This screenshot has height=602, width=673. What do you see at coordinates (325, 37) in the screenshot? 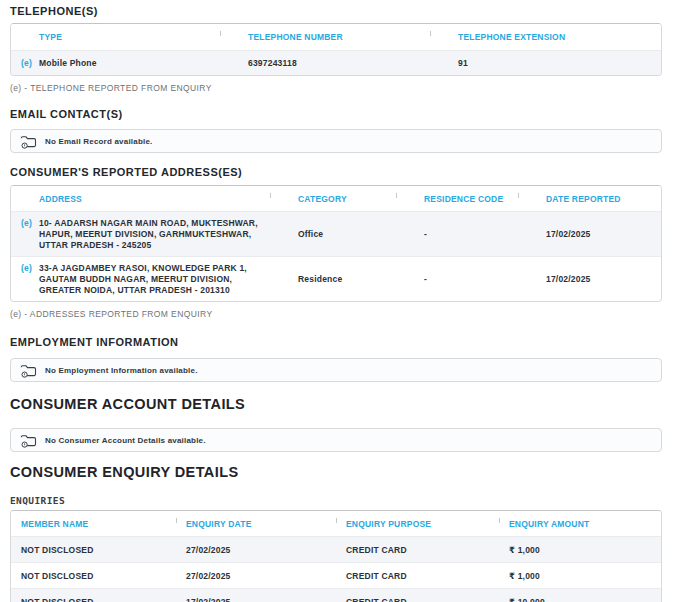
I see `column-header-telephone-number: TELEPHONE NUMBER` at bounding box center [325, 37].